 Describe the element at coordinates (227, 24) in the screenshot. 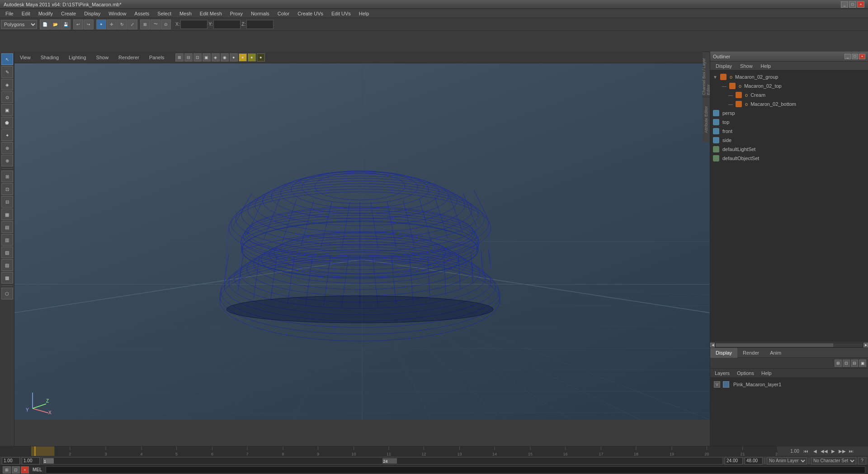

I see `y-coord-field` at that location.